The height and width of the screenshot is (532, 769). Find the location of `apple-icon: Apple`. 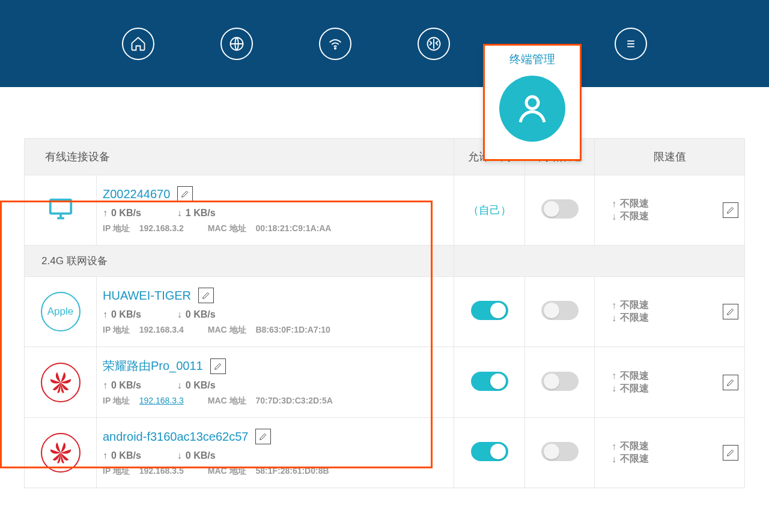

apple-icon: Apple is located at coordinates (61, 312).